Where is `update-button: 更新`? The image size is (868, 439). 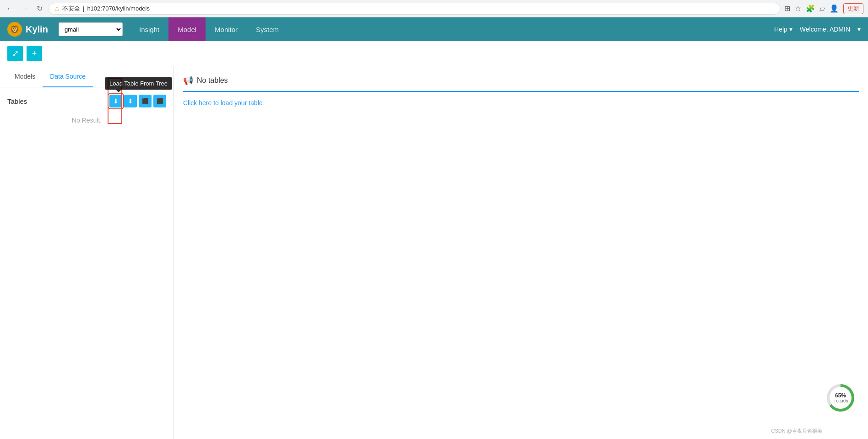 update-button: 更新 is located at coordinates (853, 9).